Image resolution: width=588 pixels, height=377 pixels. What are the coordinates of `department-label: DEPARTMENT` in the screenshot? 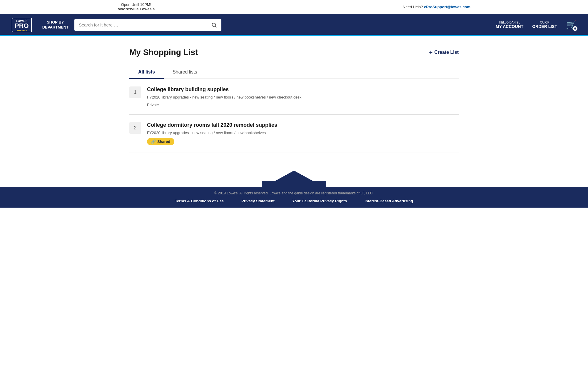 It's located at (55, 28).